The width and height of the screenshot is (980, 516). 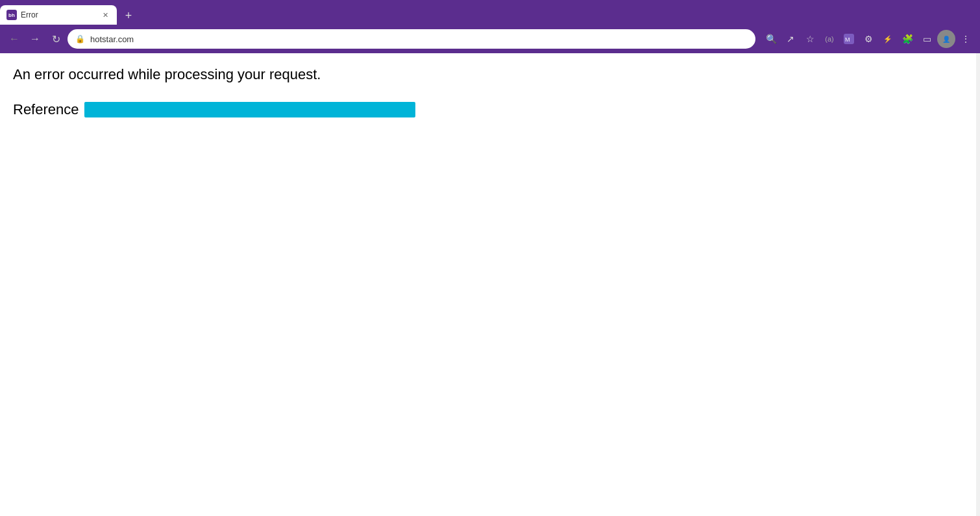 What do you see at coordinates (490, 12) in the screenshot?
I see `tab-bar: bh Error ✕ +` at bounding box center [490, 12].